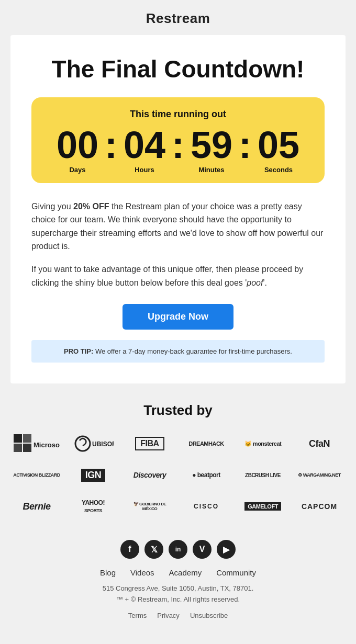 The width and height of the screenshot is (356, 644). I want to click on body2-suffix: '., so click(265, 283).